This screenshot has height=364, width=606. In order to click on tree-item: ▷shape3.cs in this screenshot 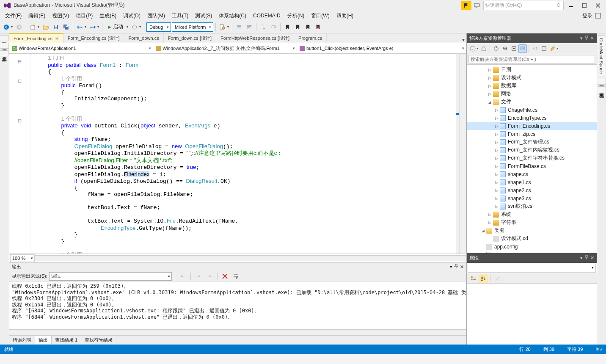, I will do `click(532, 198)`.